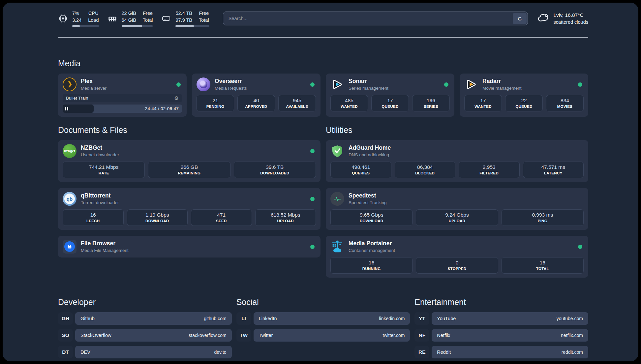 The width and height of the screenshot is (641, 364). I want to click on stat-label: LATENCY, so click(553, 173).